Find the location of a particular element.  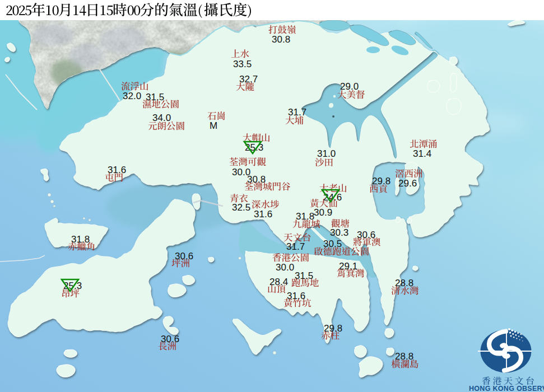

svg-text: 28.4 is located at coordinates (279, 282).